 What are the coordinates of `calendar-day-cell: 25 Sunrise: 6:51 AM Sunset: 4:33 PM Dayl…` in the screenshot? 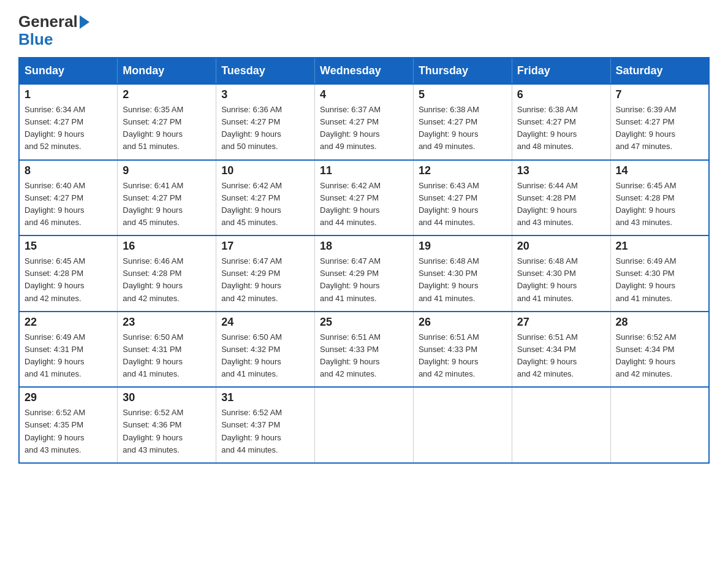 It's located at (364, 350).